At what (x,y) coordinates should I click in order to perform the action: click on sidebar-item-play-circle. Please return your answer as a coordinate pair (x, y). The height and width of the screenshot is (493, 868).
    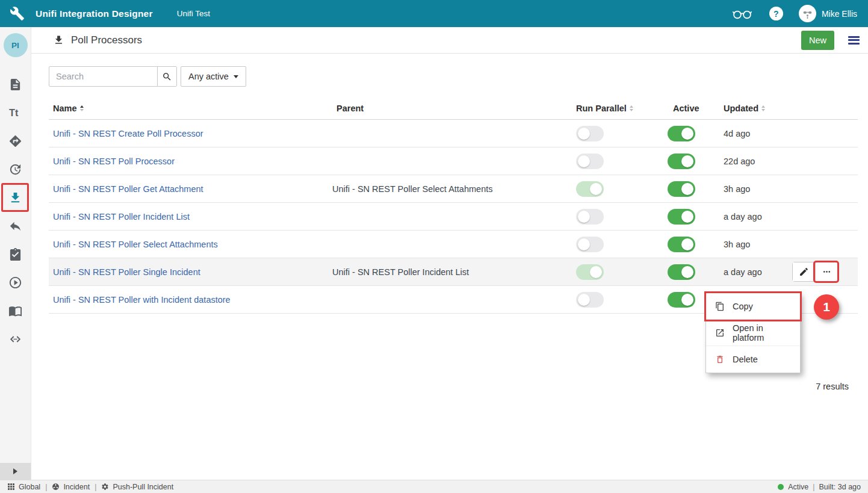
    Looking at the image, I should click on (16, 282).